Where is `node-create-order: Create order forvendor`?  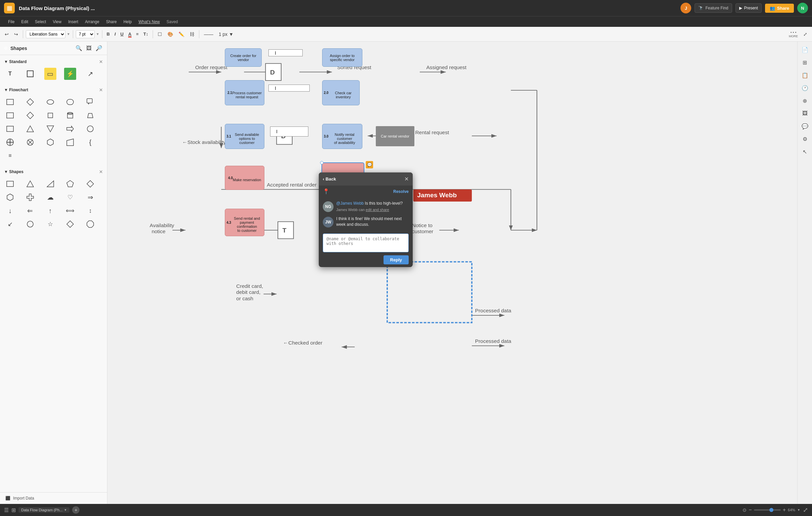
node-create-order: Create order forvendor is located at coordinates (243, 57).